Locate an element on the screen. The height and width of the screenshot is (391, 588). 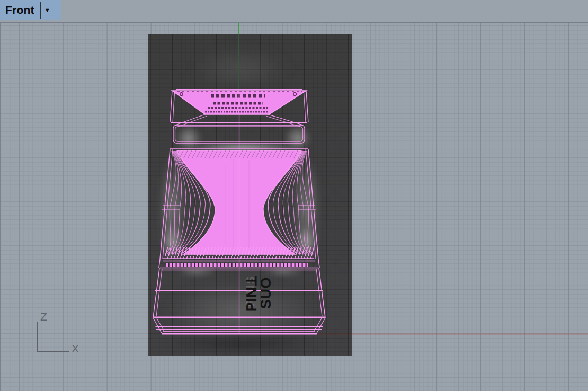
viewport-top-strip is located at coordinates (294, 12).